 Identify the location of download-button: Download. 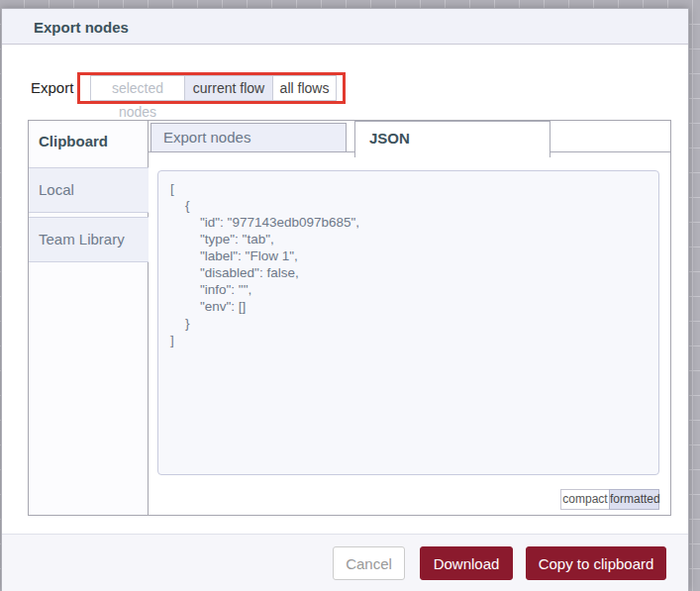
(466, 563).